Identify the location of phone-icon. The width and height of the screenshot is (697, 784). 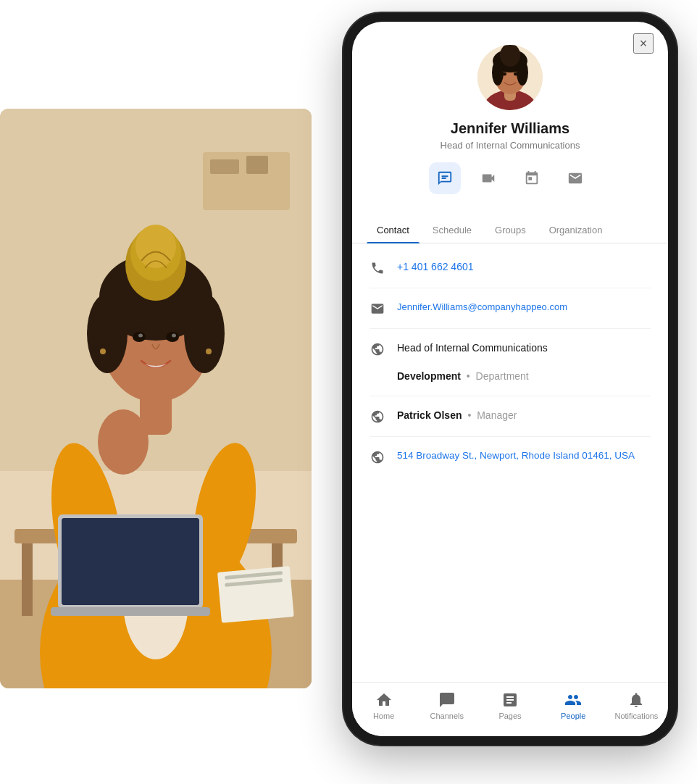
(377, 268).